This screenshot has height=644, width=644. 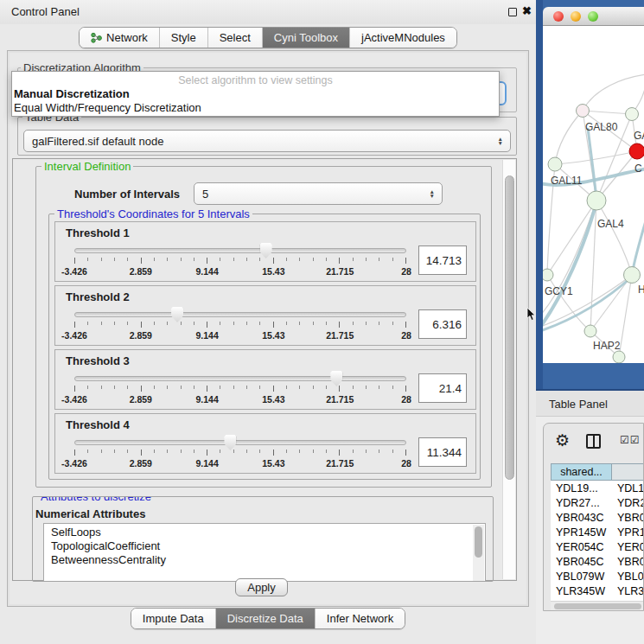 What do you see at coordinates (593, 16) in the screenshot?
I see `zoom-traffic-light` at bounding box center [593, 16].